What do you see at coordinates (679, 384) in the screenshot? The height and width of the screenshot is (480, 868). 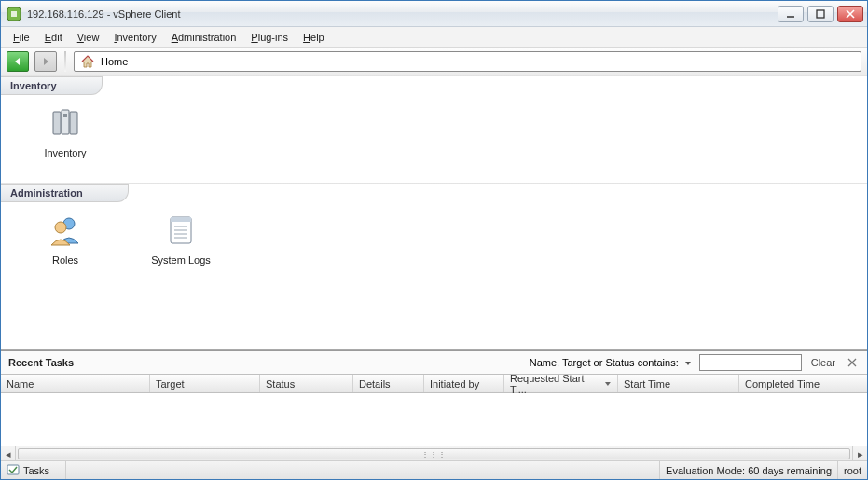 I see `column-header: Start Time` at bounding box center [679, 384].